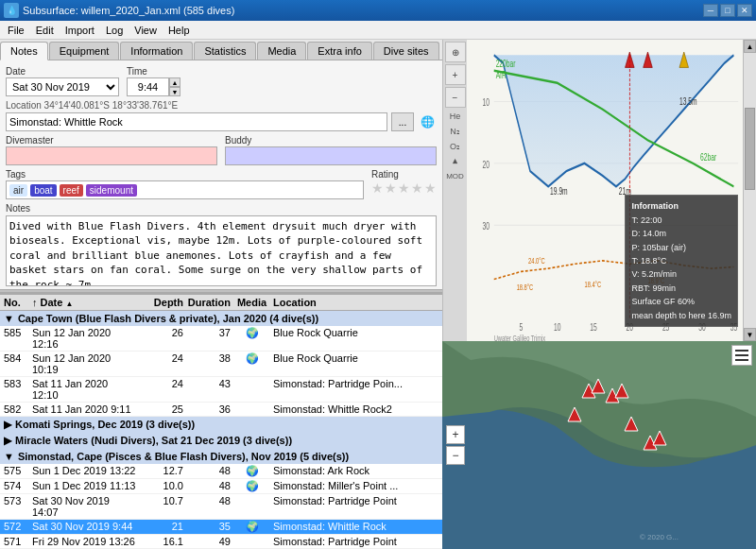 The height and width of the screenshot is (549, 756). I want to click on dive-row-582: 582 Sat 11 Jan 2020 9:11 25 36 Simonstad…, so click(221, 410).